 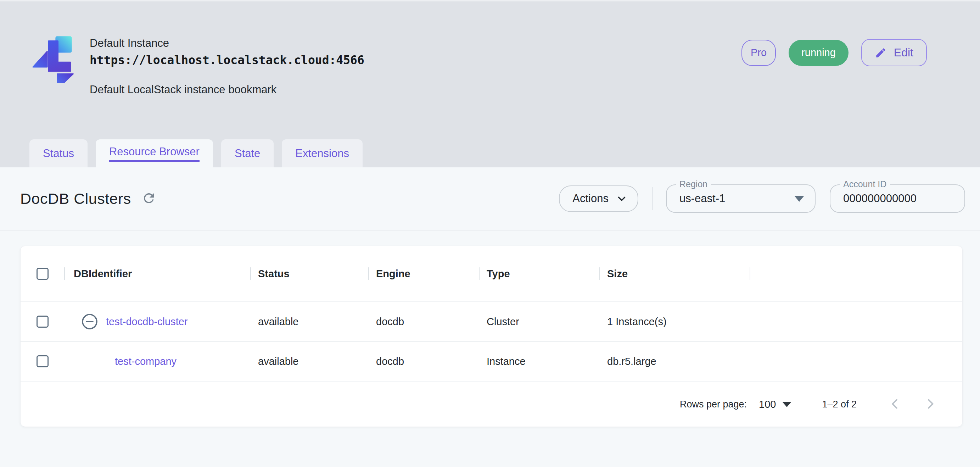 I want to click on collapse-row-button, so click(x=90, y=322).